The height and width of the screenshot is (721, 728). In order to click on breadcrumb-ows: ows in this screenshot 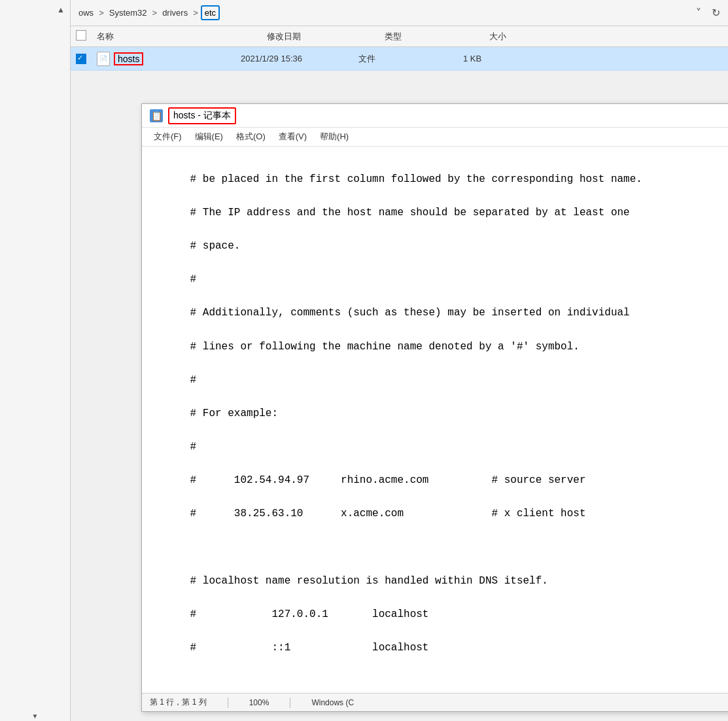, I will do `click(86, 13)`.